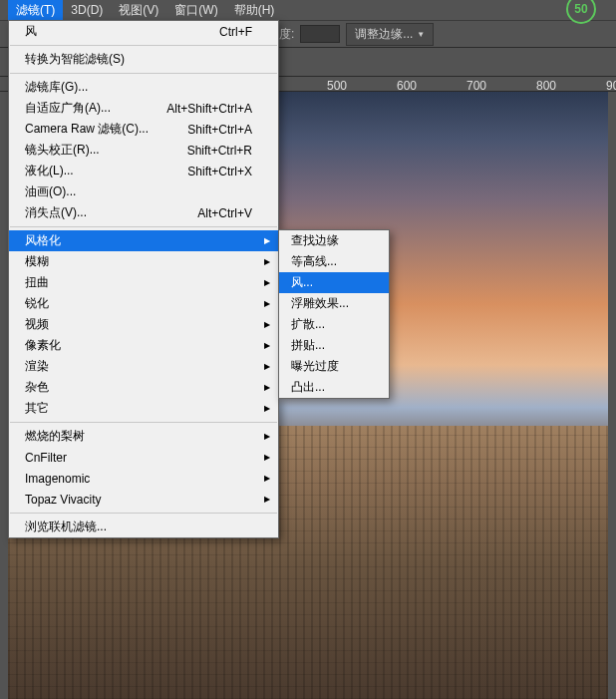 The image size is (616, 699). What do you see at coordinates (144, 213) in the screenshot?
I see `menu-item-vanishingpoint: 消失点(V)...Alt+Ctrl+V` at bounding box center [144, 213].